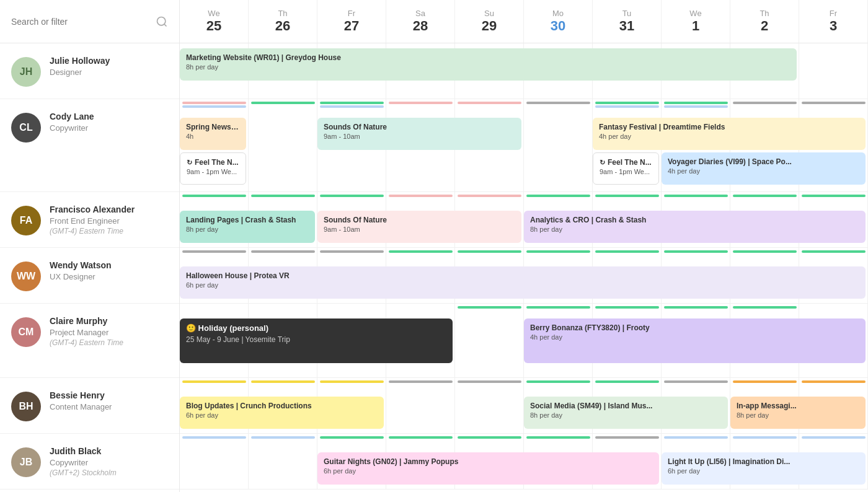 This screenshot has width=868, height=492. Describe the element at coordinates (523, 276) in the screenshot. I see `event-title: Halloween House | Protea VR` at that location.